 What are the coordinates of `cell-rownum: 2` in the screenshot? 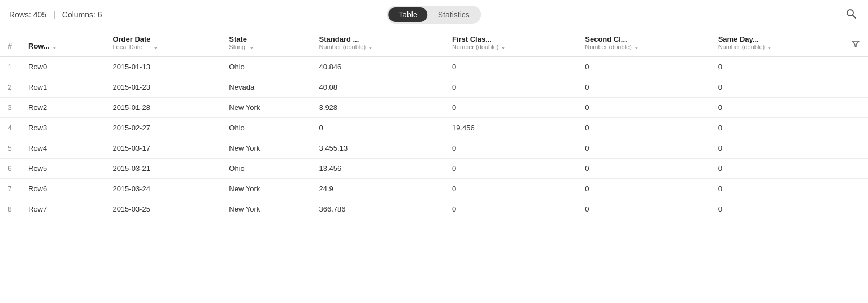 It's located at (10, 87).